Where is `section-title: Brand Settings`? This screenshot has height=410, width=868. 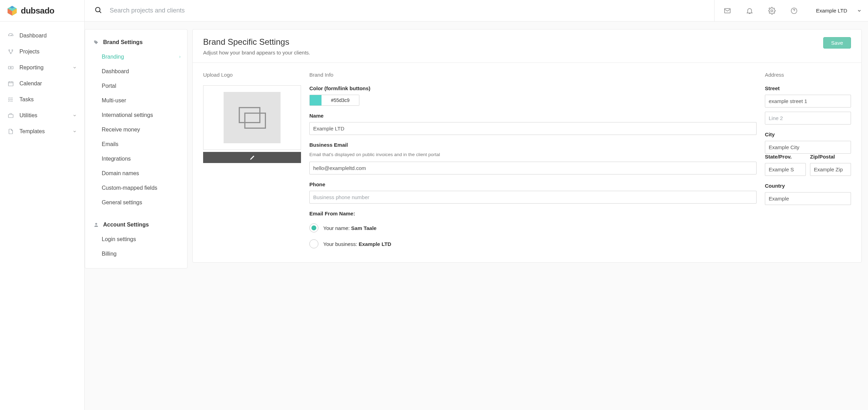 section-title: Brand Settings is located at coordinates (123, 42).